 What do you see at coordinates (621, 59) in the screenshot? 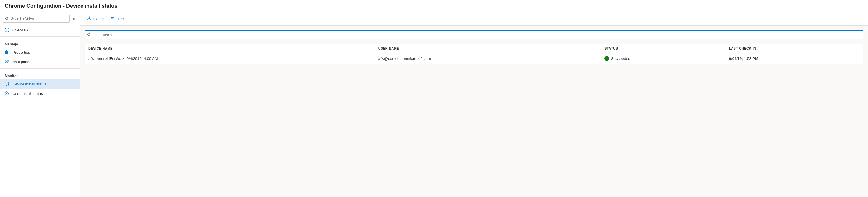
I see `status-text: Succeeded` at bounding box center [621, 59].